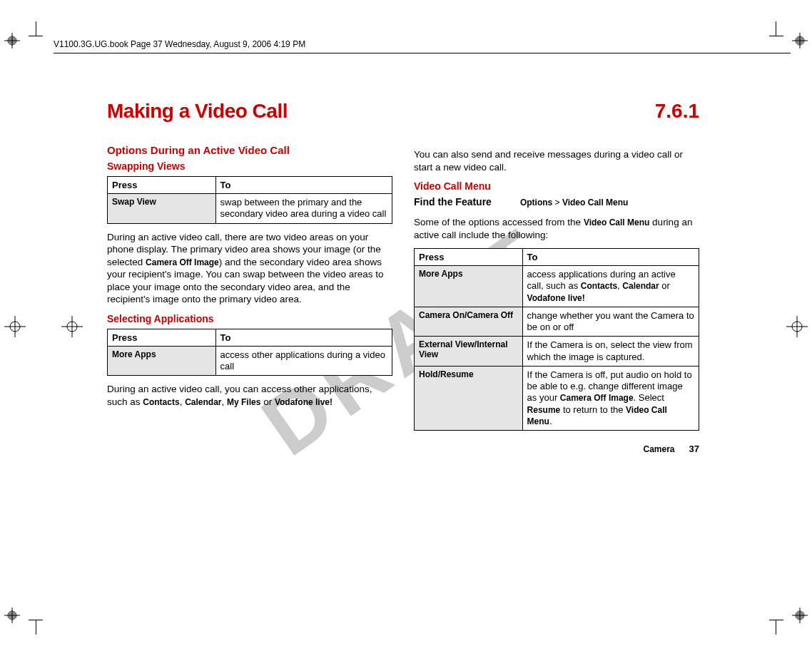 The width and height of the screenshot is (812, 656). I want to click on to-cell: change whether you want the Camera to be…, so click(611, 322).